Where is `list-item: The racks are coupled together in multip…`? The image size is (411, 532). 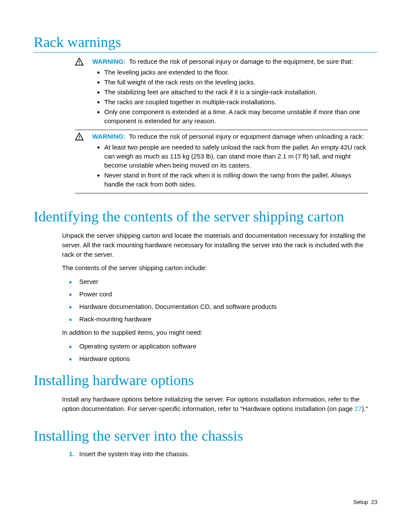
list-item: The racks are coupled together in multip… is located at coordinates (236, 102).